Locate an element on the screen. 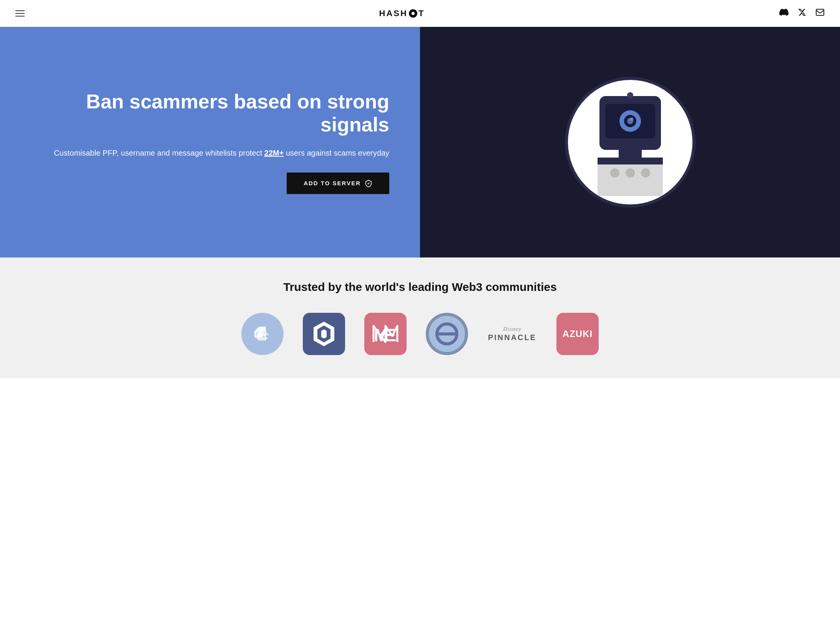 The height and width of the screenshot is (621, 840). pinnacle-text: PINNACLE is located at coordinates (512, 337).